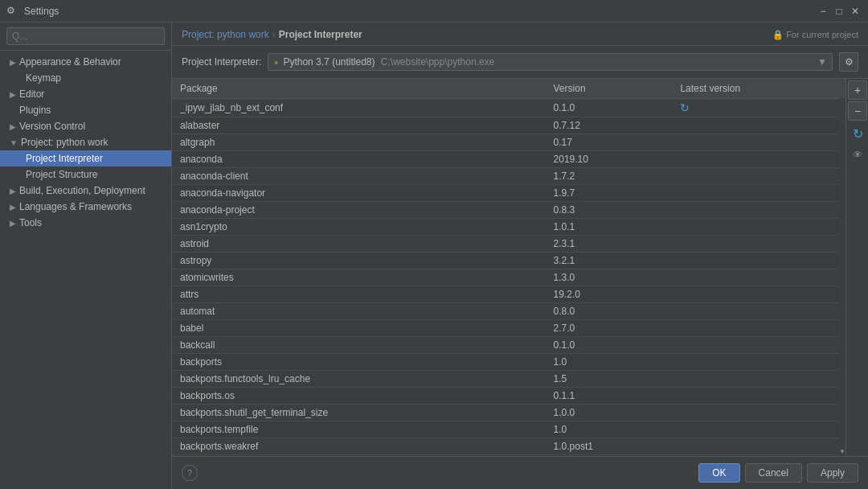 This screenshot has width=868, height=489. What do you see at coordinates (509, 211) in the screenshot?
I see `table-row: anaconda-project0.8.3` at bounding box center [509, 211].